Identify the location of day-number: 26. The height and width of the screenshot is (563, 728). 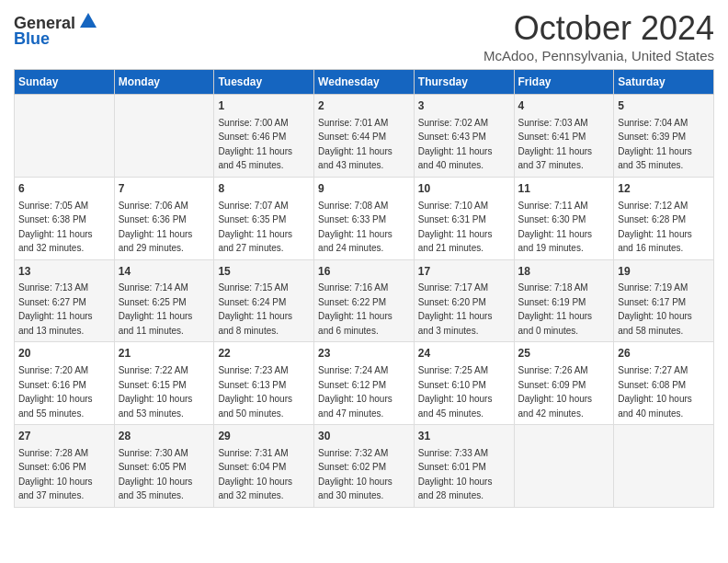
(664, 353).